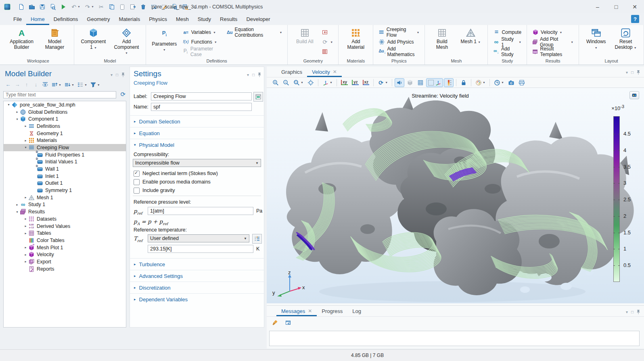 This screenshot has width=644, height=361. Describe the element at coordinates (22, 42) in the screenshot. I see `application-builder-button: AApplication Builder` at that location.